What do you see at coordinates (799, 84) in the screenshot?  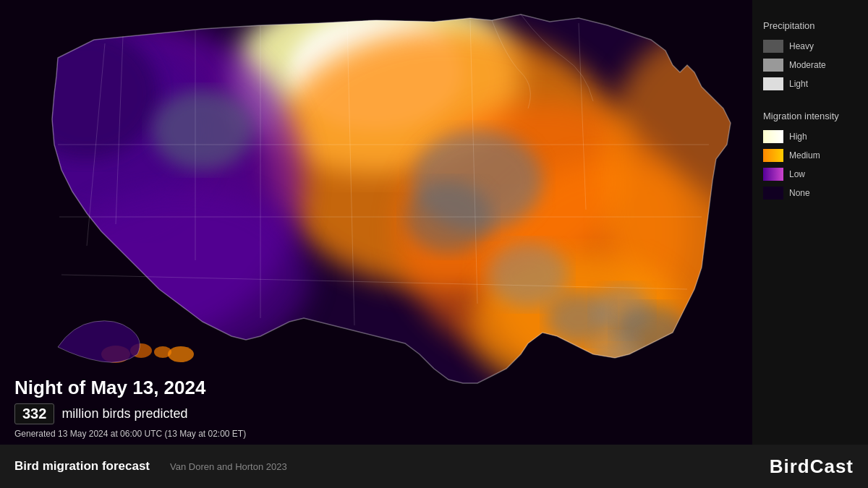 I see `light-label: Light` at bounding box center [799, 84].